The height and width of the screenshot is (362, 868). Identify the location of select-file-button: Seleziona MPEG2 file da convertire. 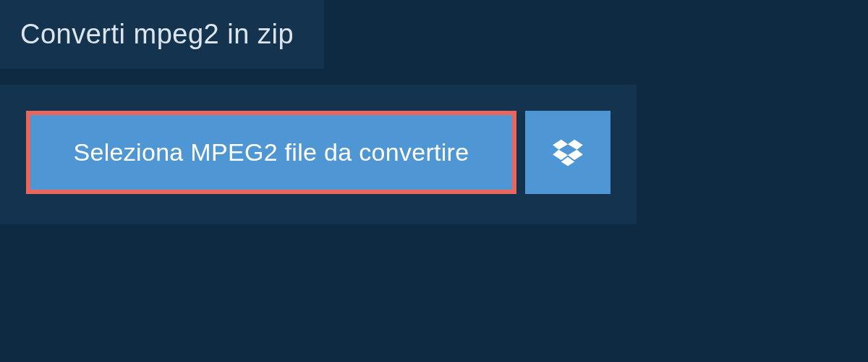
(271, 152).